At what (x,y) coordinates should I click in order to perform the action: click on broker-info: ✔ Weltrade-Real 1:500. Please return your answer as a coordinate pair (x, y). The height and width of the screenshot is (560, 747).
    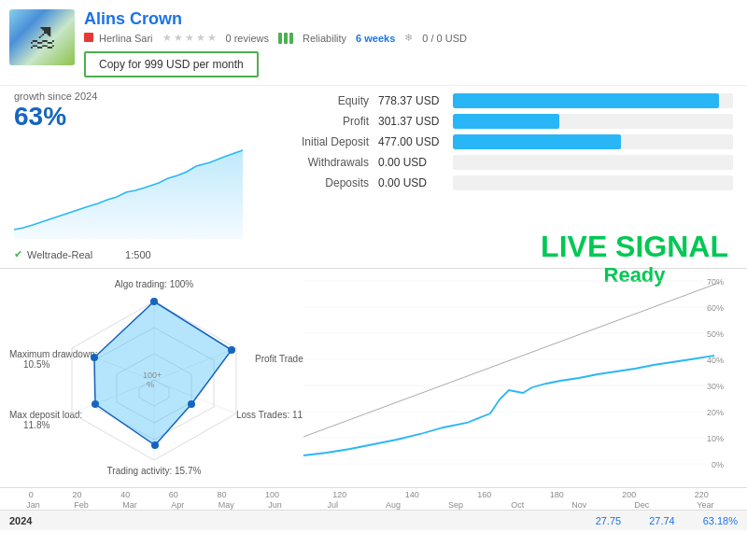
    Looking at the image, I should click on (82, 254).